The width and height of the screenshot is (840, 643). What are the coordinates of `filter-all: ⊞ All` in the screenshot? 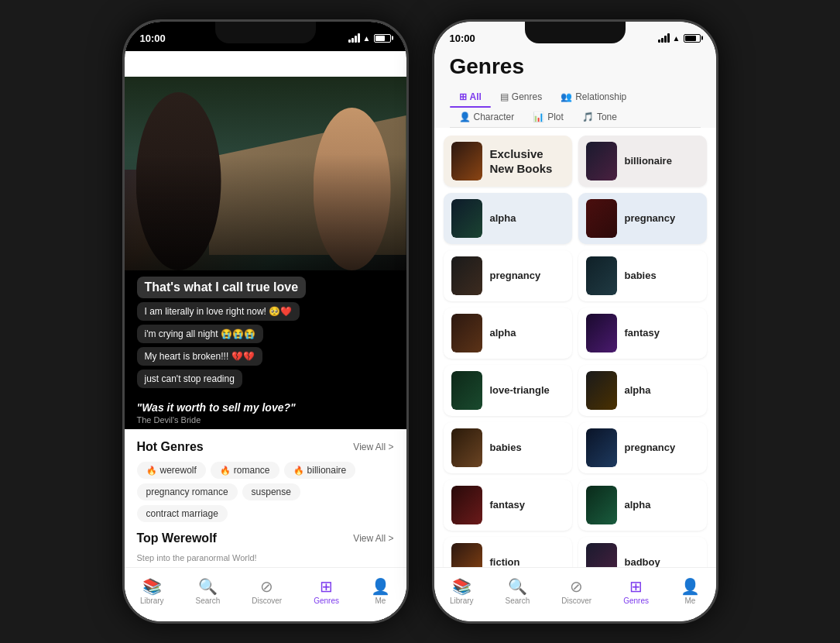 It's located at (471, 97).